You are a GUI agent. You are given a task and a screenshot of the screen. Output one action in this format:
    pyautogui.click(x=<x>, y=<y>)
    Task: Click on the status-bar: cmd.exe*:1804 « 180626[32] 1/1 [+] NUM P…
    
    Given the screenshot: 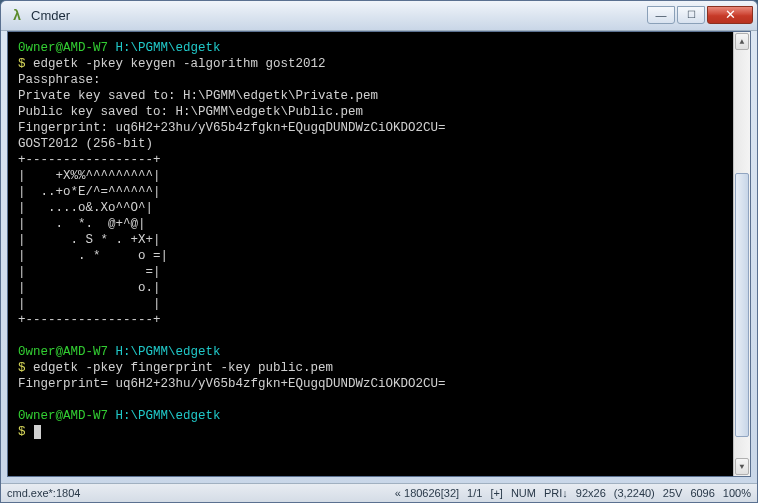 What is the action you would take?
    pyautogui.click(x=379, y=492)
    